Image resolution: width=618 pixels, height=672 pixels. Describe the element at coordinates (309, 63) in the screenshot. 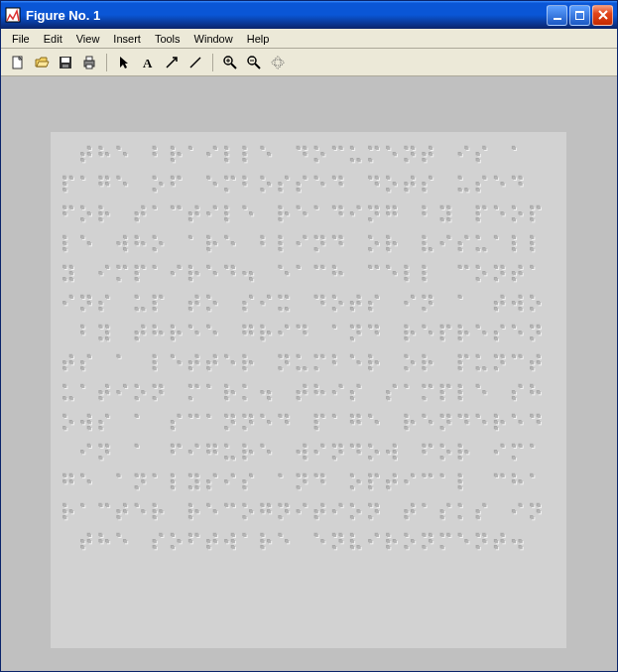

I see `toolbar: A` at that location.